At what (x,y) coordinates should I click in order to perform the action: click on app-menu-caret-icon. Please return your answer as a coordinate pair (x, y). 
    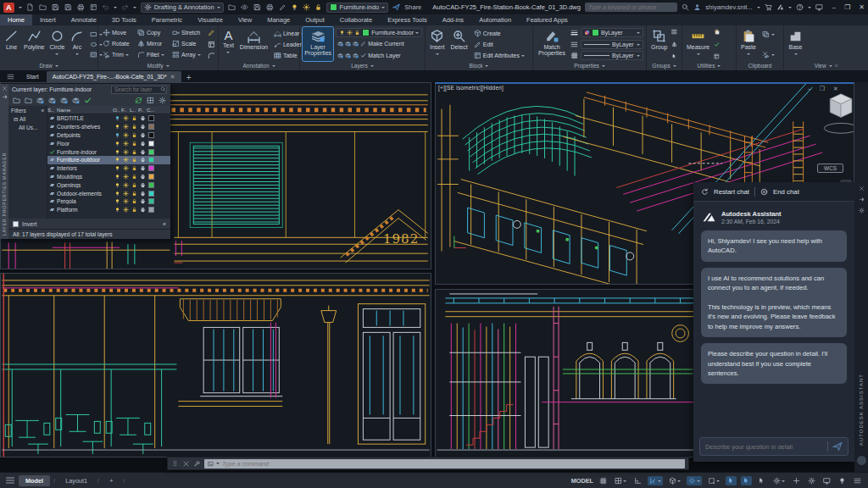
    Looking at the image, I should click on (20, 8).